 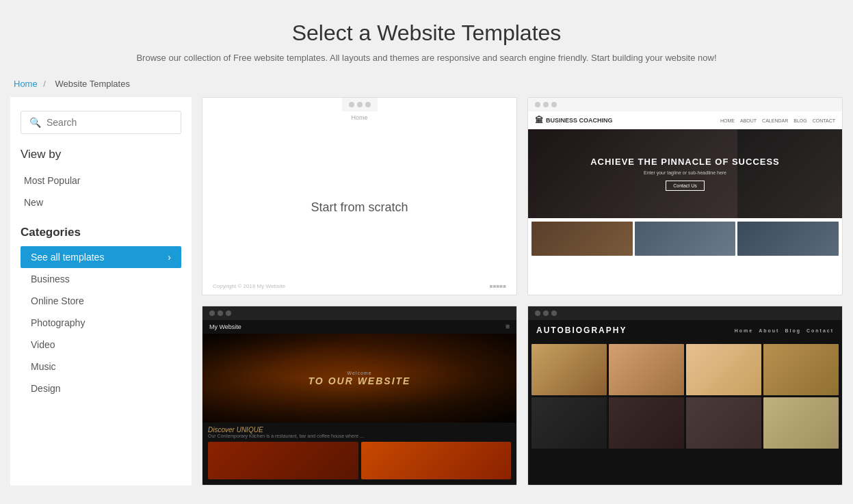 I want to click on rest-hero: Welcome TO OUR WEBSITE, so click(x=360, y=378).